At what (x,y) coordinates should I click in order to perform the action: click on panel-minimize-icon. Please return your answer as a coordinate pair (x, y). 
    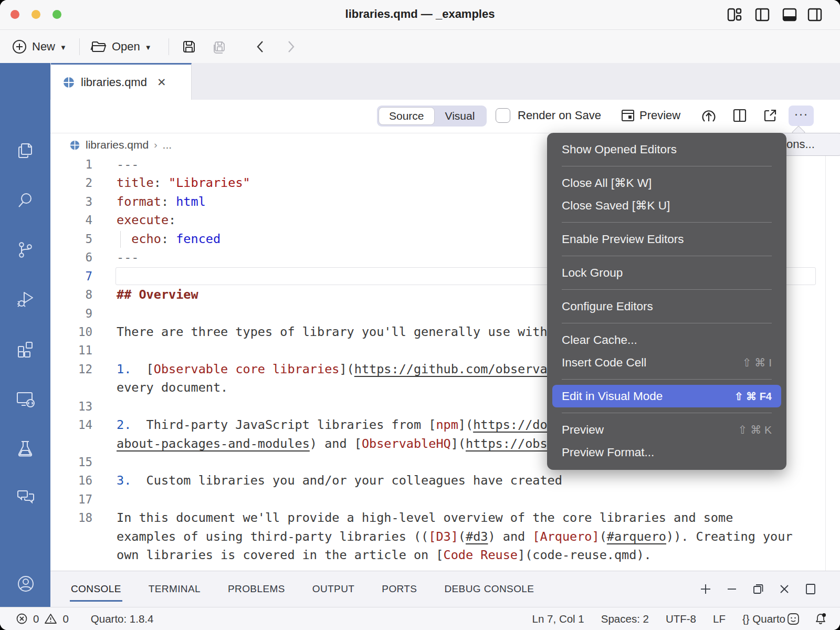
    Looking at the image, I should click on (732, 589).